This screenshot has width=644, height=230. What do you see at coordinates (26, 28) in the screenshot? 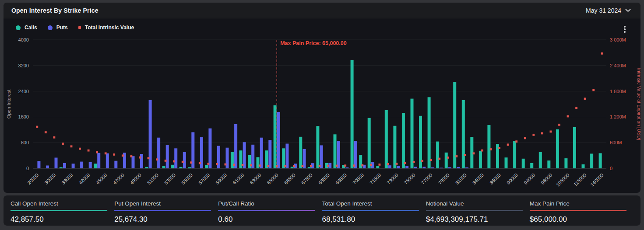
I see `legend-item-calls: Calls` at bounding box center [26, 28].